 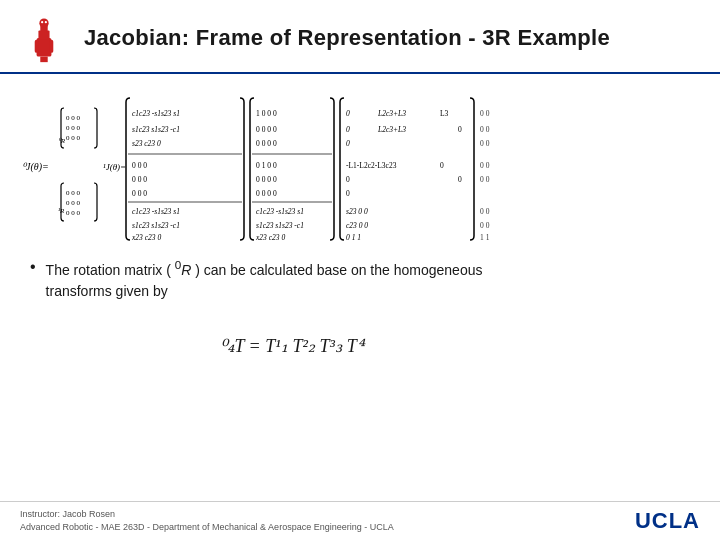 I want to click on svg-text: s23 c23 0, so click(x=146, y=144).